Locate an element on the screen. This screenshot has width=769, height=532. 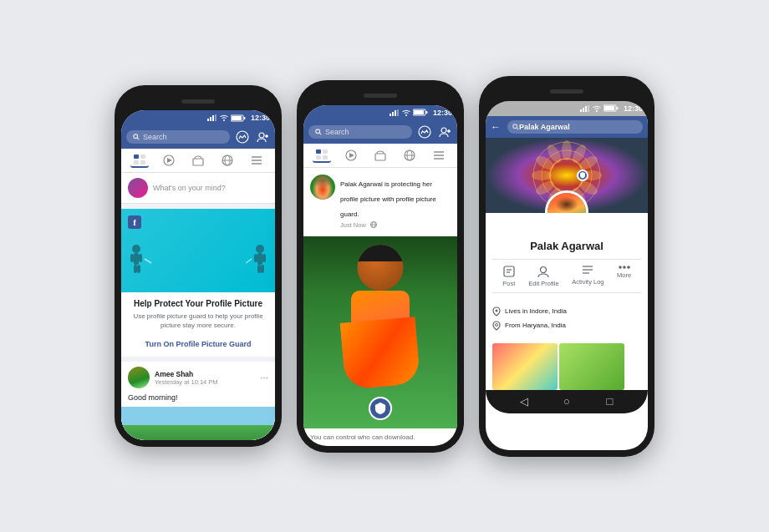
phone2-tab-marketplace is located at coordinates (380, 155).